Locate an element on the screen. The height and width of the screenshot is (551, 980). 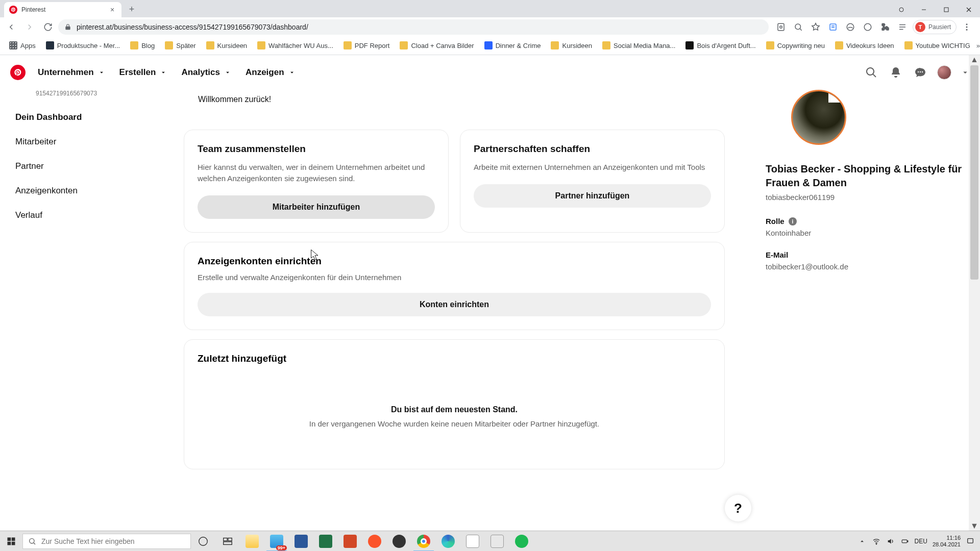
extension1-icon is located at coordinates (850, 27).